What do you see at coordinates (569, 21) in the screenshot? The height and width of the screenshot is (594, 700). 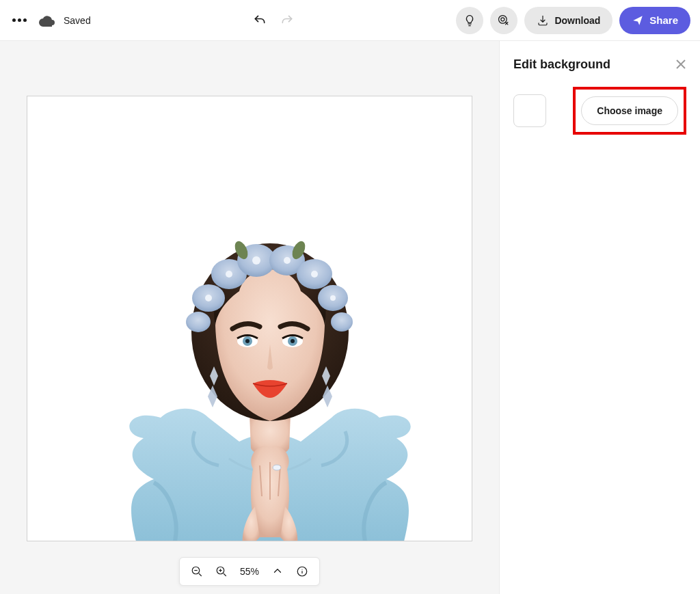 I see `download-button: Download` at bounding box center [569, 21].